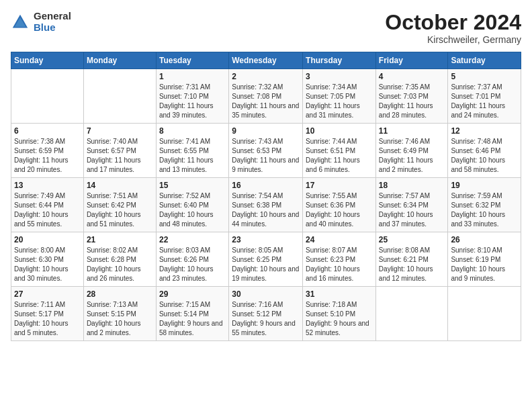  What do you see at coordinates (192, 60) in the screenshot?
I see `header-day-tuesday: Tuesday` at bounding box center [192, 60].